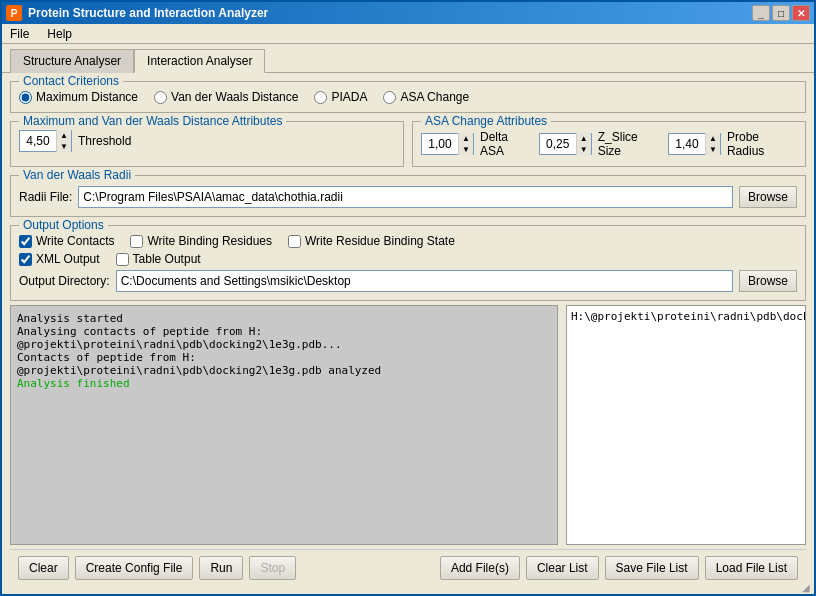 The image size is (816, 596). I want to click on z-slice-arrows: ▲ ▼, so click(584, 144).